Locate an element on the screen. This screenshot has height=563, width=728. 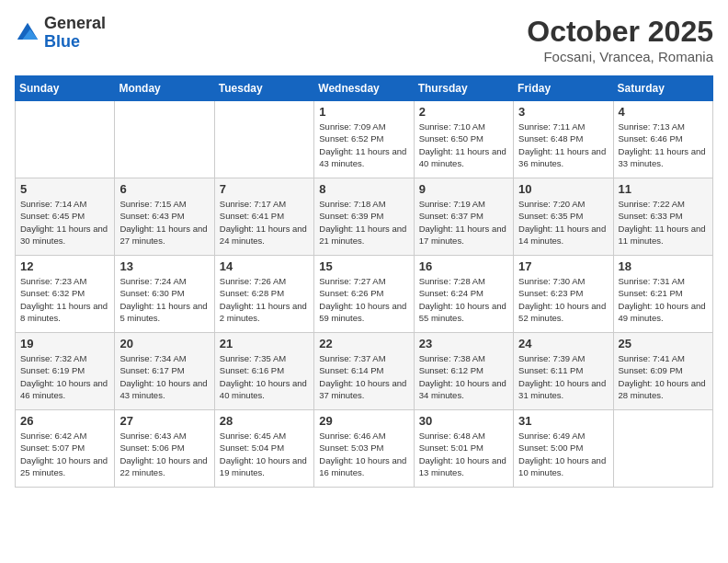
day-info: Sunrise: 7:11 AM Sunset: 6:48 PM Dayligh… is located at coordinates (563, 145).